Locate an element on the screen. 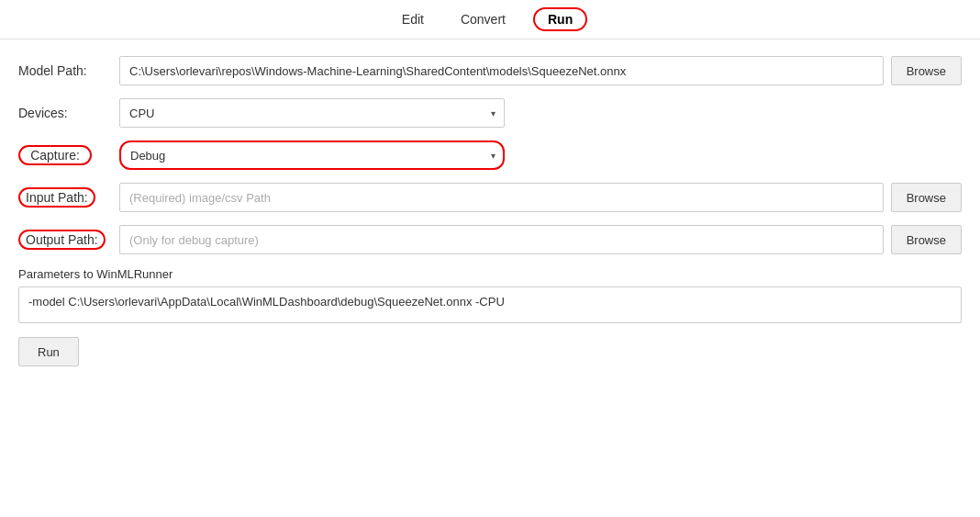  capture-select-wrapper: Debug Release None ▾ is located at coordinates (312, 155).